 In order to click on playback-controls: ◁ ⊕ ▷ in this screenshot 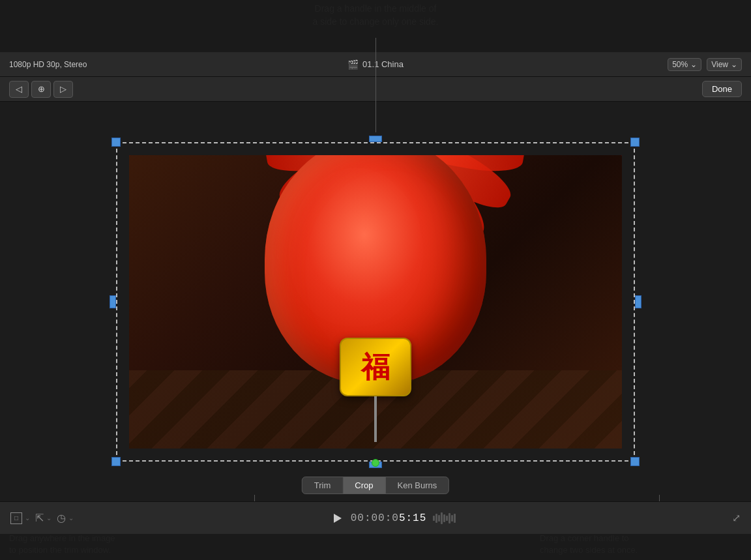, I will do `click(41, 89)`.